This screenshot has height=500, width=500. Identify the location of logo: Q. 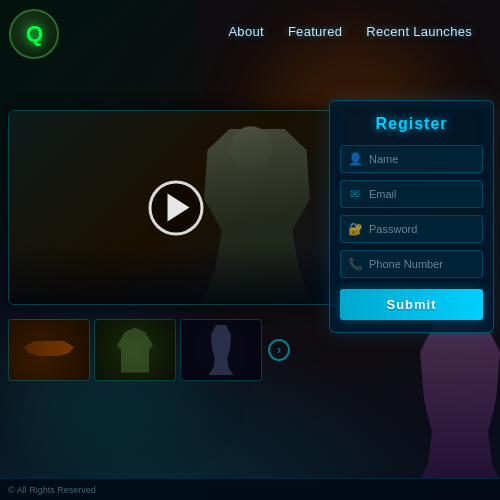
(34, 34).